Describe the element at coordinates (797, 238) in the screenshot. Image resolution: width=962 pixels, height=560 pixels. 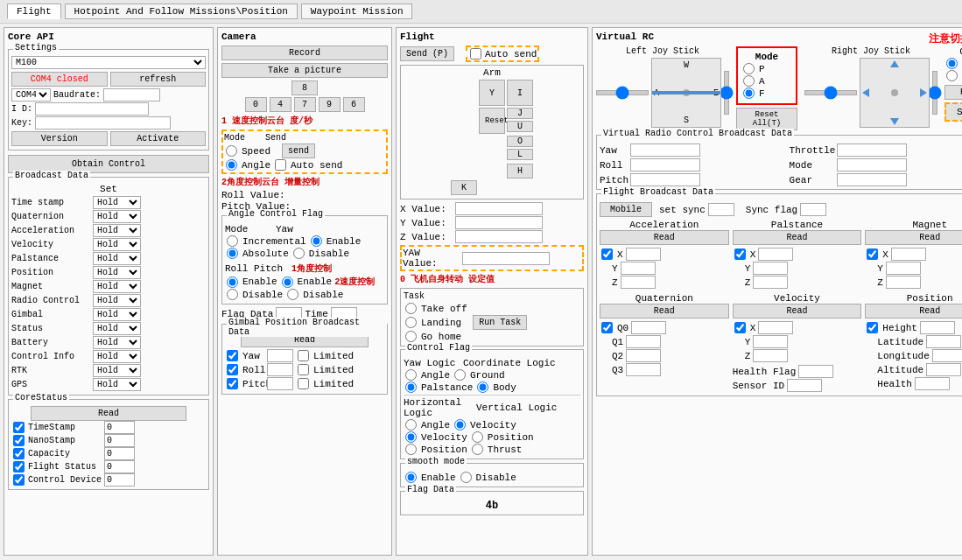
I see `pals-read-btn: Read` at that location.